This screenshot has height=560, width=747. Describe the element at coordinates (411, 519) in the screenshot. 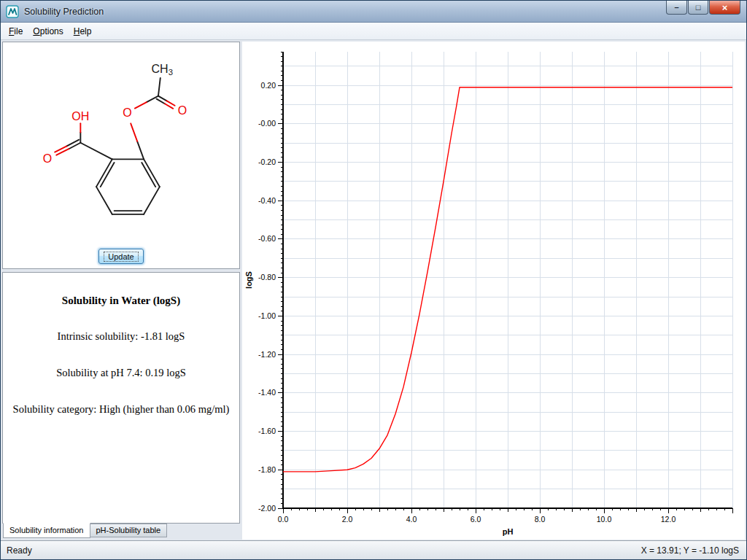

I see `svg-text: 4.0` at that location.